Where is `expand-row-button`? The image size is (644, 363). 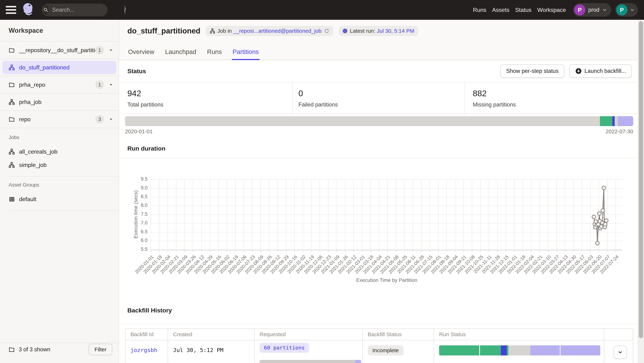 expand-row-button is located at coordinates (620, 352).